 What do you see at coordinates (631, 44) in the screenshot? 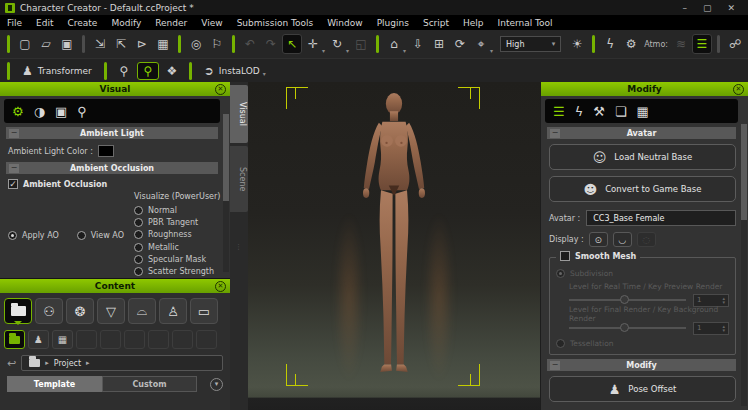
I see `atmosphere-gear-icon: ⚙` at bounding box center [631, 44].